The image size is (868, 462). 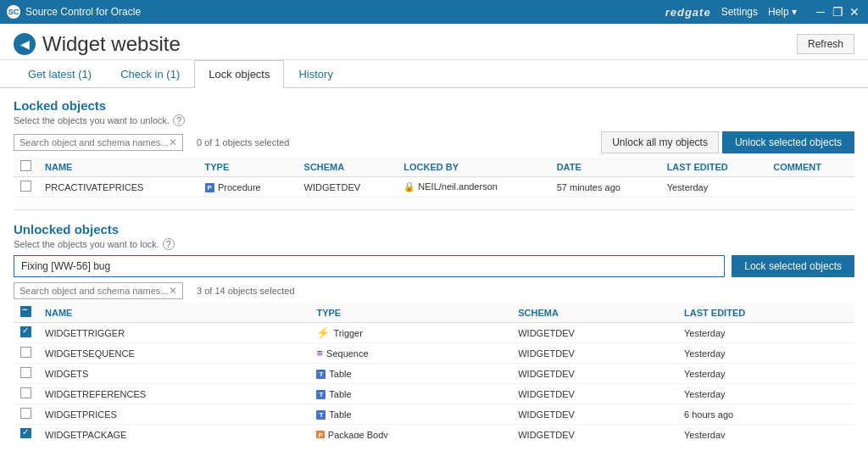 I want to click on unlocked-row-schema-4: WIDGETDEV, so click(x=594, y=415).